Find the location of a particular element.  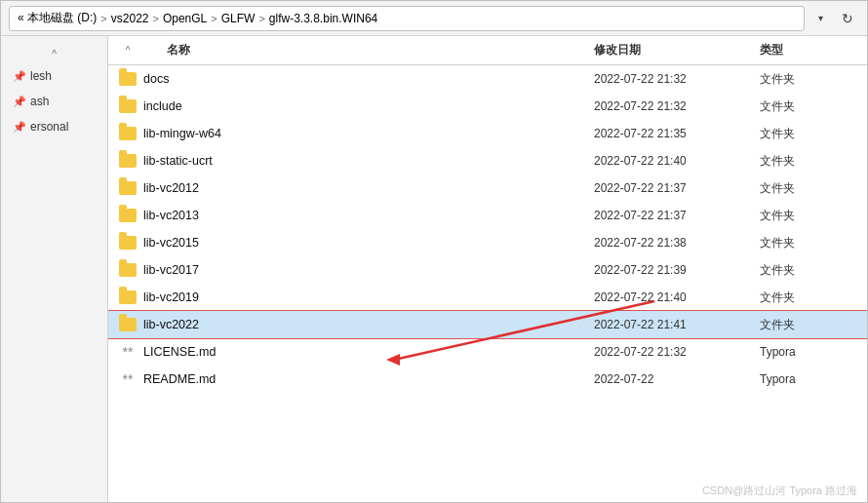

dropdown-button: ▾ is located at coordinates (820, 19).